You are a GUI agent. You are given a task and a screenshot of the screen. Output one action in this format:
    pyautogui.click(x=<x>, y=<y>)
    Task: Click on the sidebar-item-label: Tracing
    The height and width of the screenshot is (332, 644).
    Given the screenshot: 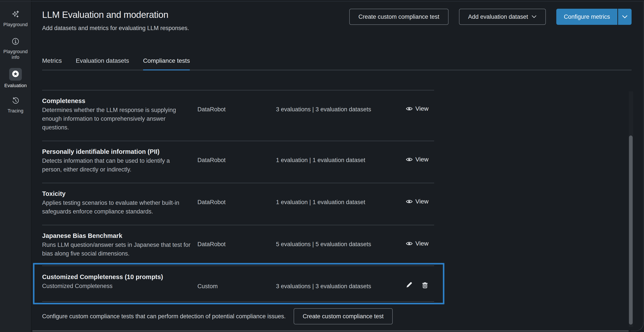 What is the action you would take?
    pyautogui.click(x=16, y=111)
    